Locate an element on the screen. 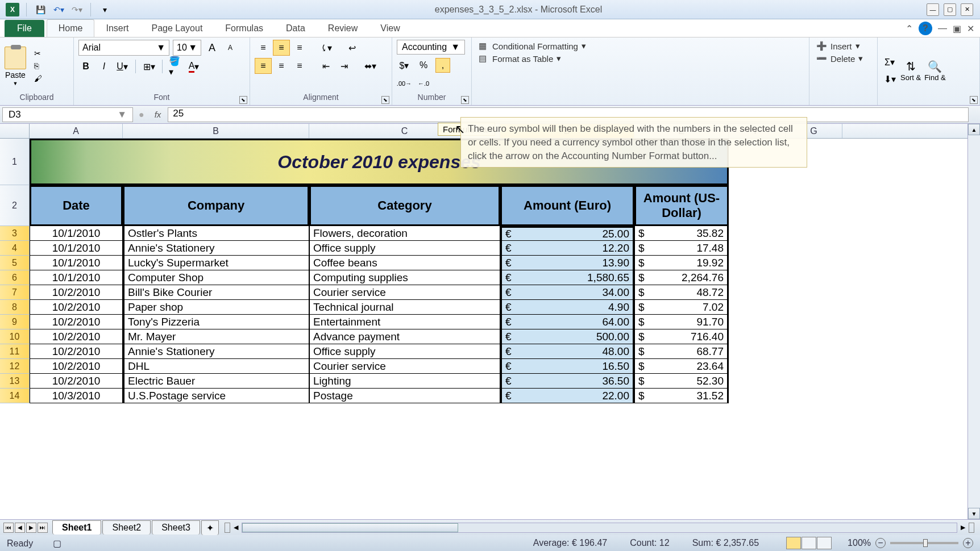 This screenshot has height=551, width=980. fx-icon: fx is located at coordinates (158, 115).